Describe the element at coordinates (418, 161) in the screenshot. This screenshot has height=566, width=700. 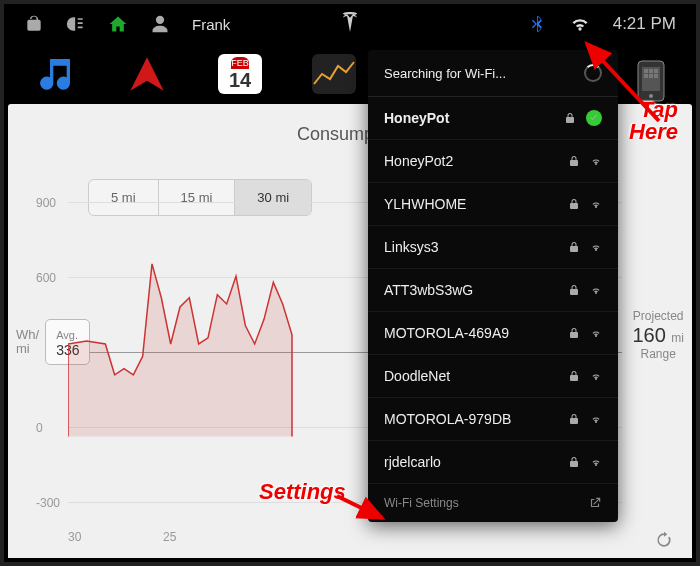
I see `wifi-network-name: HoneyPot2` at that location.